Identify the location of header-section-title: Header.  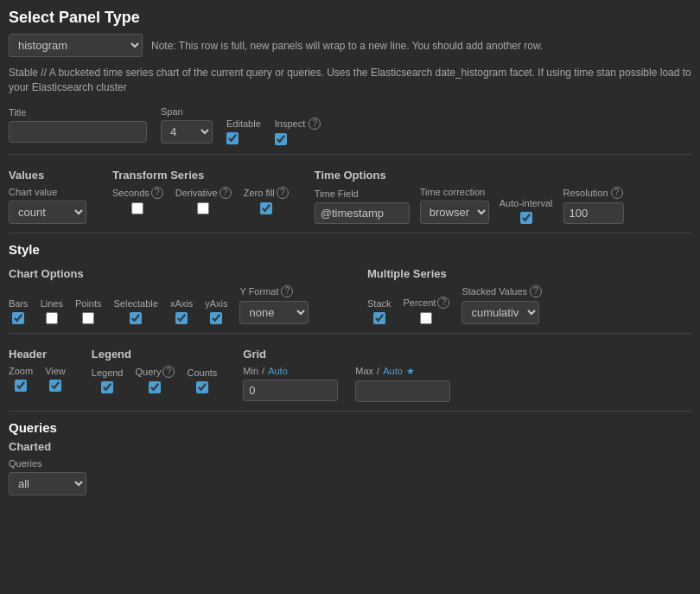
(37, 354).